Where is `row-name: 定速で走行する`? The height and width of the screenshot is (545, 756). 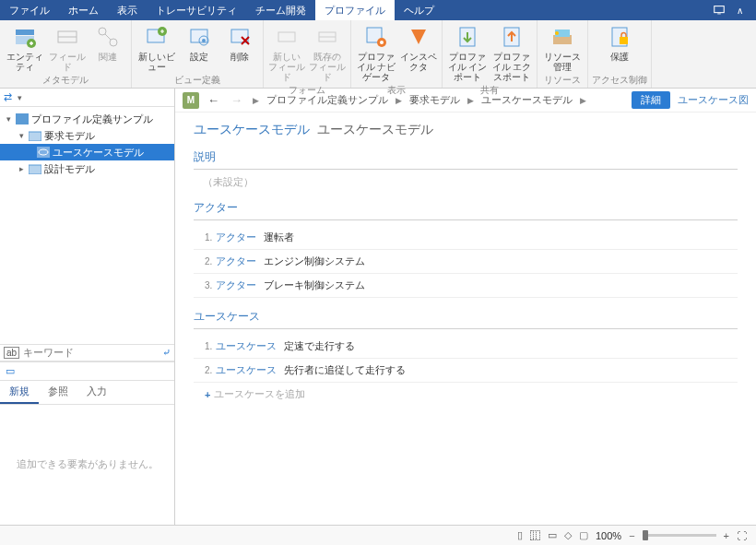
row-name: 定速で走行する is located at coordinates (319, 347).